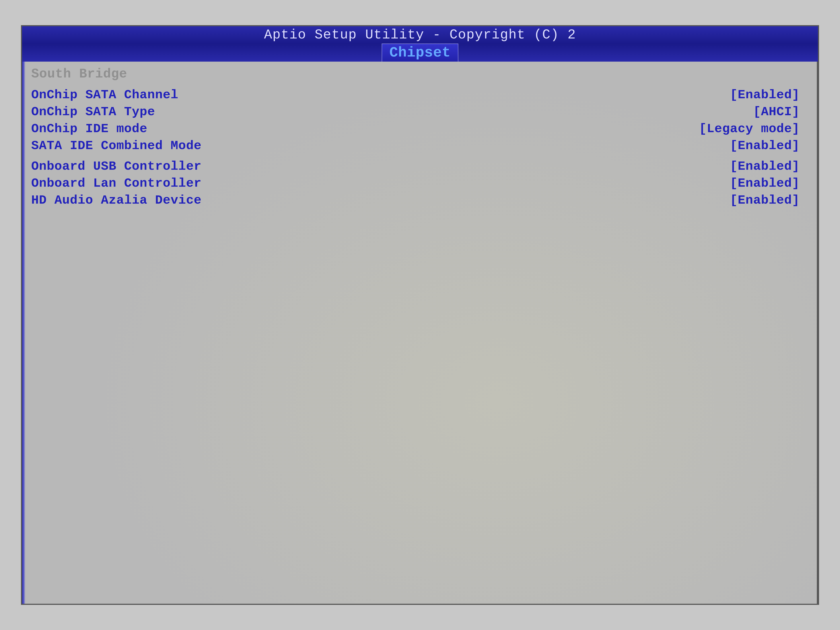 This screenshot has width=840, height=630. Describe the element at coordinates (226, 95) in the screenshot. I see `setting-label-0: OnChip SATA Channel` at that location.